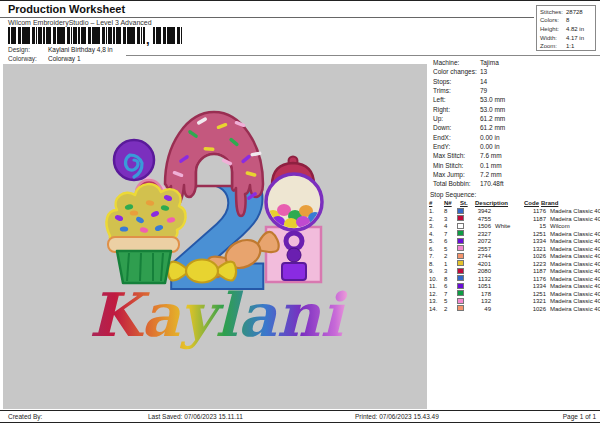 The width and height of the screenshot is (600, 424). Describe the element at coordinates (479, 227) in the screenshot. I see `stitch-count: 1506` at that location.